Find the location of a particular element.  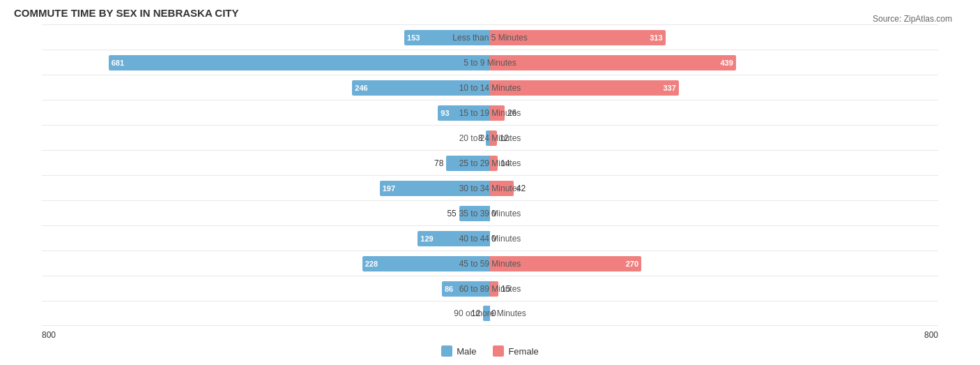

bar-male: 228 is located at coordinates (427, 264).